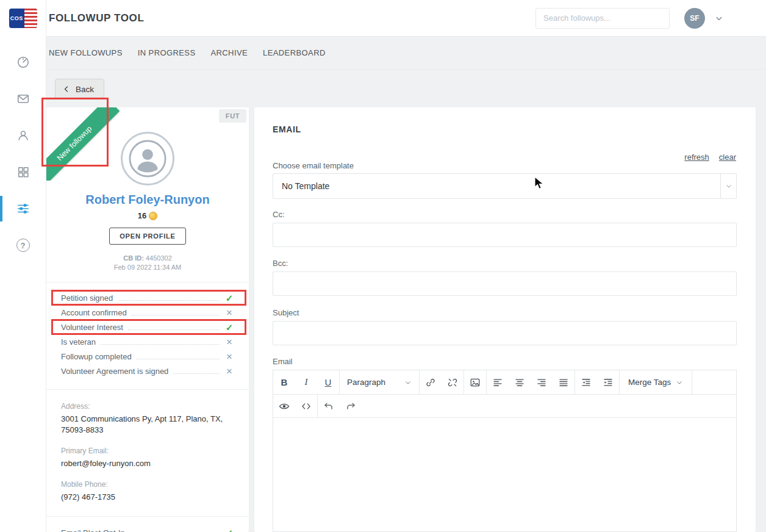 Image resolution: width=766 pixels, height=532 pixels. What do you see at coordinates (564, 382) in the screenshot?
I see `align-justify-button` at bounding box center [564, 382].